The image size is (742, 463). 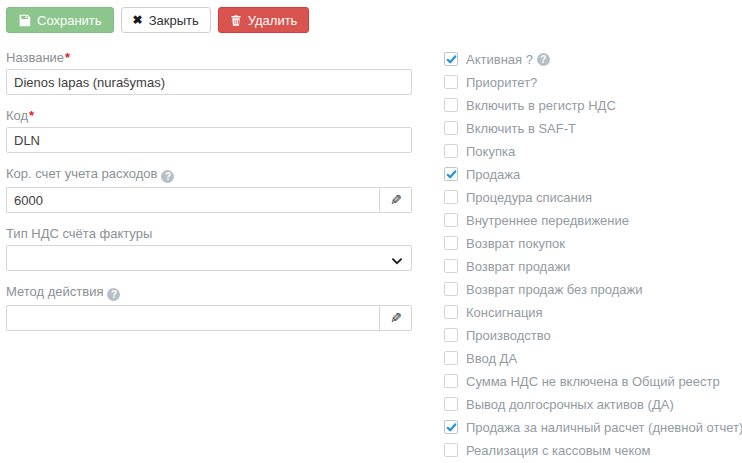 What do you see at coordinates (209, 116) in the screenshot?
I see `code-field-label: Код*` at bounding box center [209, 116].